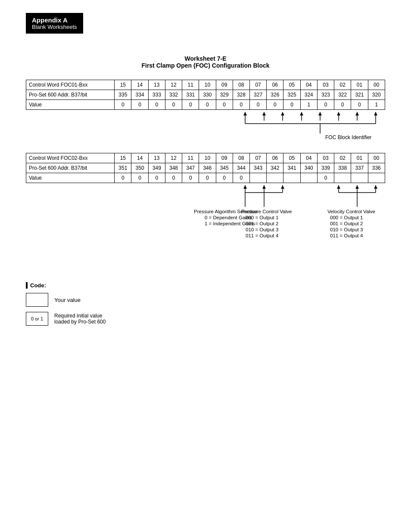 This screenshot has width=411, height=532. What do you see at coordinates (346, 230) in the screenshot?
I see `svg-text: 010 = Output 3` at bounding box center [346, 230].